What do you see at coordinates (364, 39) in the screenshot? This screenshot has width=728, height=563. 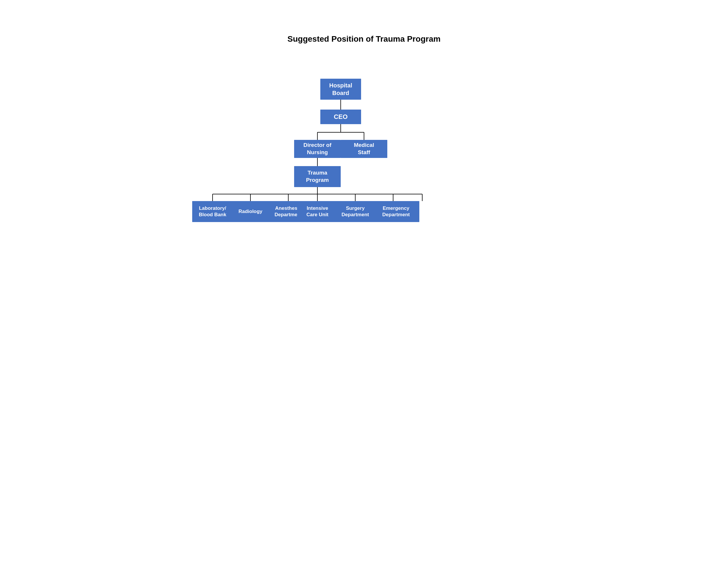 I see `page-title: Suggested Position of Trauma Program` at bounding box center [364, 39].